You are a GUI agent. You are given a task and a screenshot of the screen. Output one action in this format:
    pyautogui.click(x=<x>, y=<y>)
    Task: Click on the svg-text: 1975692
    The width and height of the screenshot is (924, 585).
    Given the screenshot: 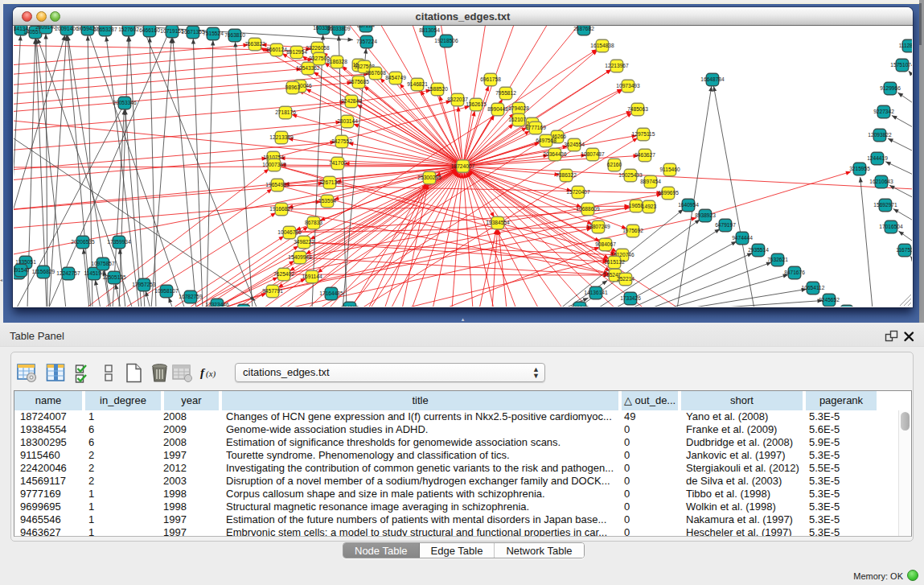 What is the action you would take?
    pyautogui.click(x=633, y=230)
    